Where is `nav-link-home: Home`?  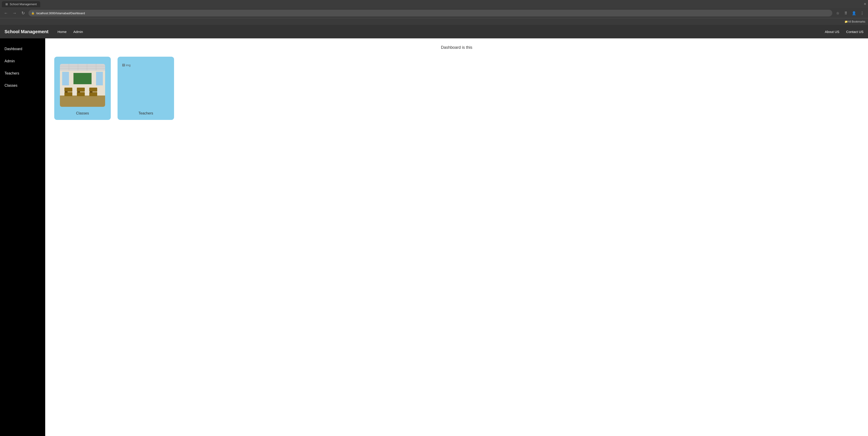
nav-link-home: Home is located at coordinates (62, 32).